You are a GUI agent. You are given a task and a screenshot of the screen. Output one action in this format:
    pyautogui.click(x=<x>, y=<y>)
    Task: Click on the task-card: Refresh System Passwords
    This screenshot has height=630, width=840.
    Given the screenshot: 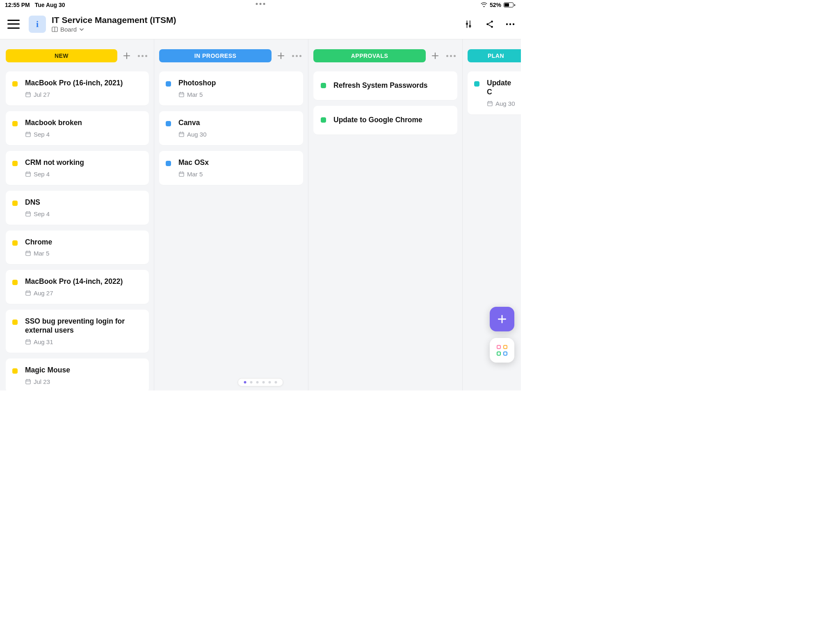 What is the action you would take?
    pyautogui.click(x=386, y=86)
    